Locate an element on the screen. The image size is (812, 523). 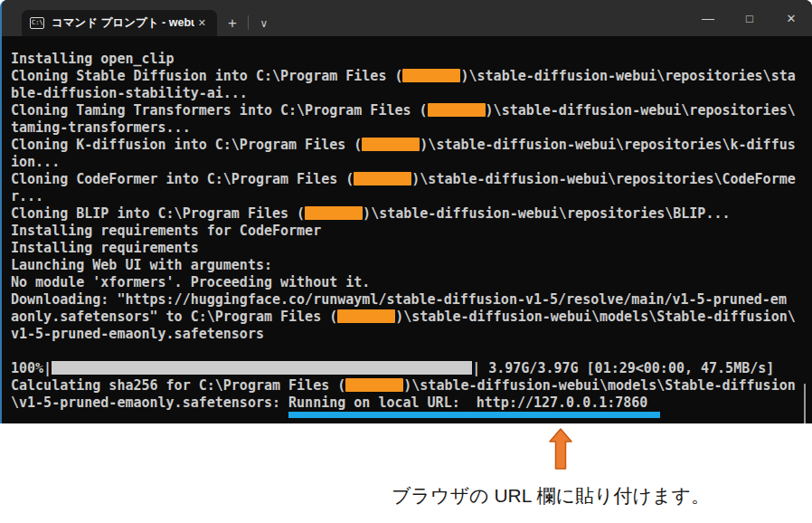
terminal-line: 100%|| 3.97G/3.97G [01:29<00:00, 47.5MB/… is located at coordinates (411, 369).